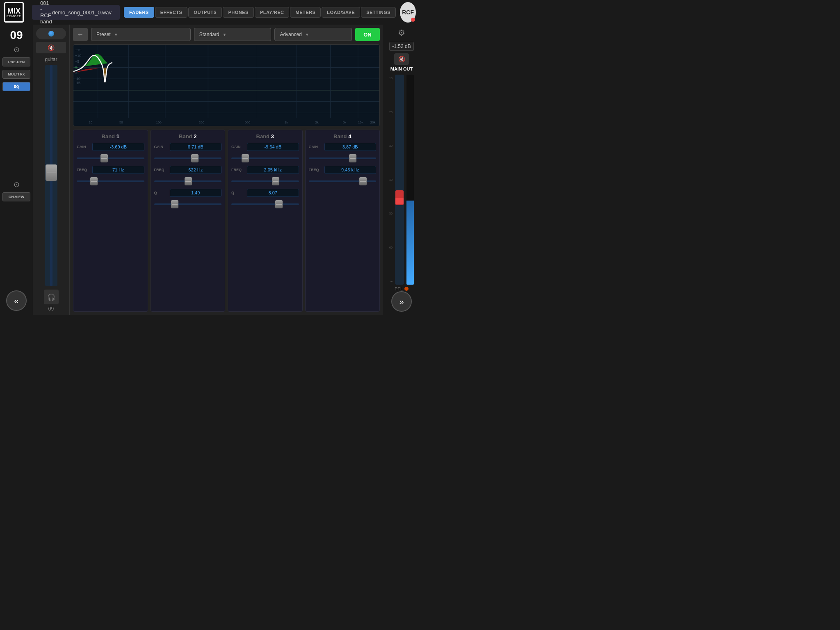 This screenshot has height=630, width=840. Describe the element at coordinates (78, 50) in the screenshot. I see `svg-text: +15` at that location.